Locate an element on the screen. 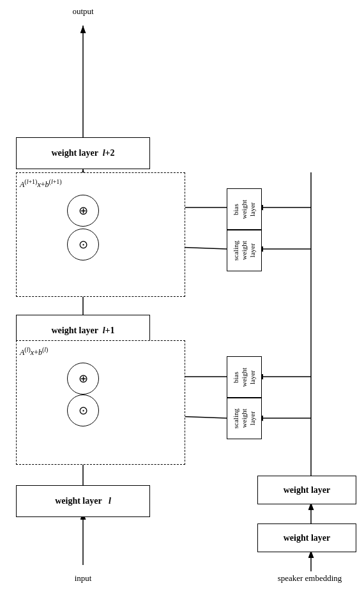 The width and height of the screenshot is (364, 595). scaling-weight-layer-lower: scalingweightlayer is located at coordinates (244, 419).